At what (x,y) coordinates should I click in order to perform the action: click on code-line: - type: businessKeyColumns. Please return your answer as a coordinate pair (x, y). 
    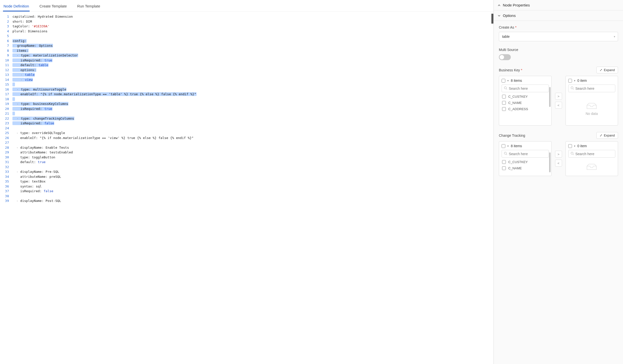
    Looking at the image, I should click on (252, 104).